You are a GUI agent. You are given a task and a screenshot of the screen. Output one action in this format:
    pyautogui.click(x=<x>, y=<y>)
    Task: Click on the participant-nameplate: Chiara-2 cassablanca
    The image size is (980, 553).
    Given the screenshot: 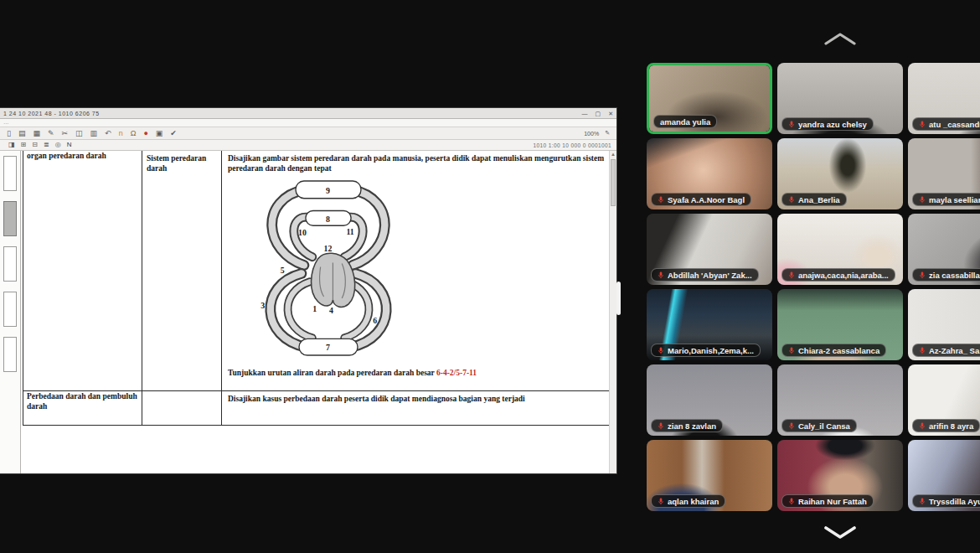 What is the action you would take?
    pyautogui.click(x=834, y=350)
    